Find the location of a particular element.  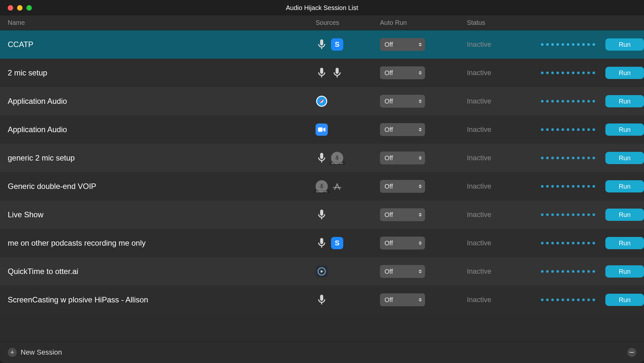

column-header-autorun: Auto Run is located at coordinates (423, 23).